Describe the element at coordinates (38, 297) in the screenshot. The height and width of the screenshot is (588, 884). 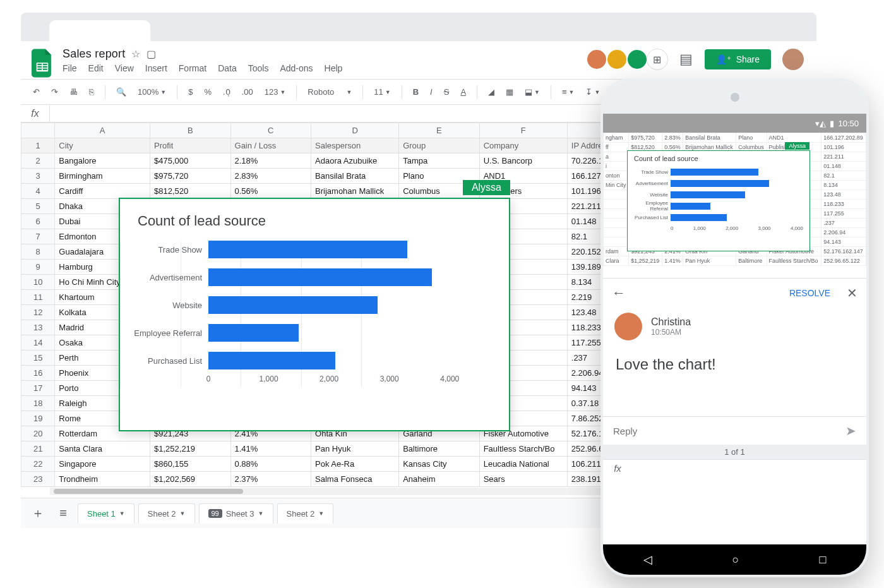
I see `row-header: 11` at that location.